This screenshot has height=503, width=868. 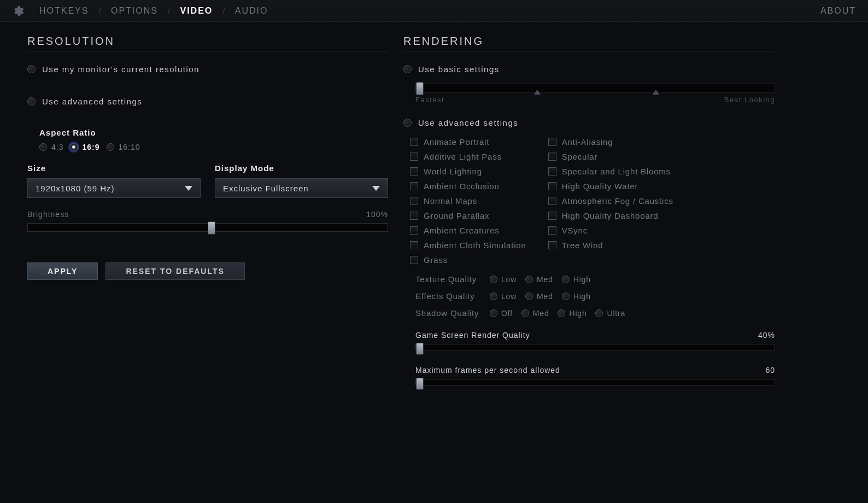 I want to click on effects-quality-low: Low, so click(x=503, y=296).